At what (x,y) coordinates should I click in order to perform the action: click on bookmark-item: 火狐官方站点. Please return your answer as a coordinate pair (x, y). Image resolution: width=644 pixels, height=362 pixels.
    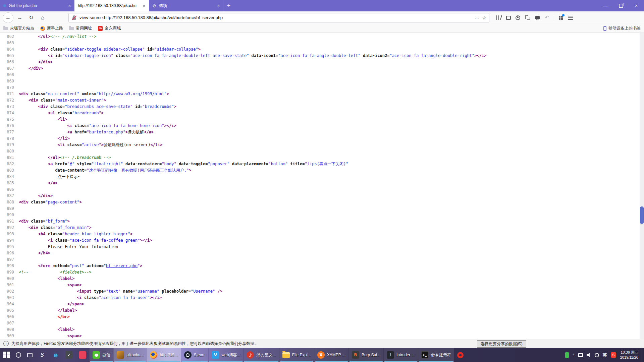
    Looking at the image, I should click on (19, 28).